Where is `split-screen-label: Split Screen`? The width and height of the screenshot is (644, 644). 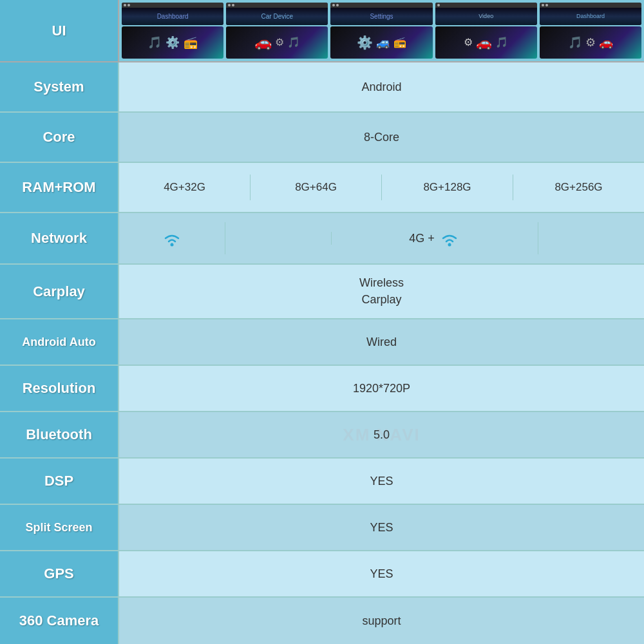 split-screen-label: Split Screen is located at coordinates (59, 528).